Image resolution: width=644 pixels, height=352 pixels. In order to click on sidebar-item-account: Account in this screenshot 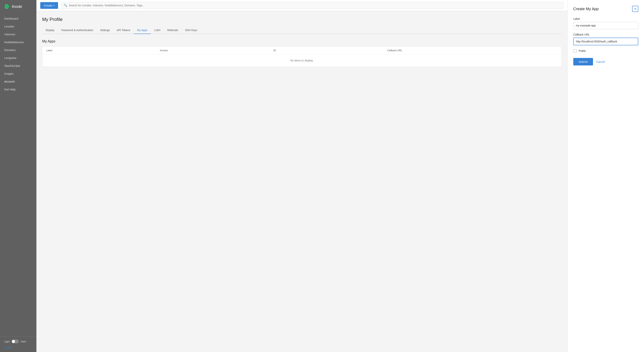, I will do `click(18, 82)`.